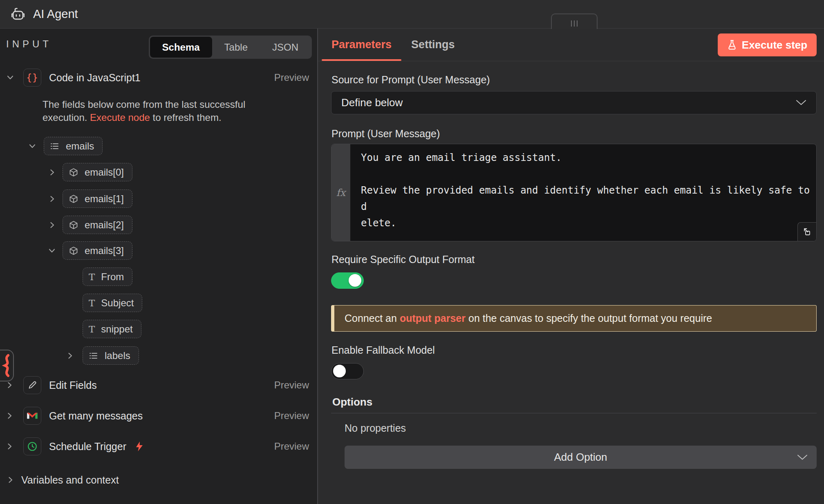  I want to click on node-name: Get many messages, so click(96, 416).